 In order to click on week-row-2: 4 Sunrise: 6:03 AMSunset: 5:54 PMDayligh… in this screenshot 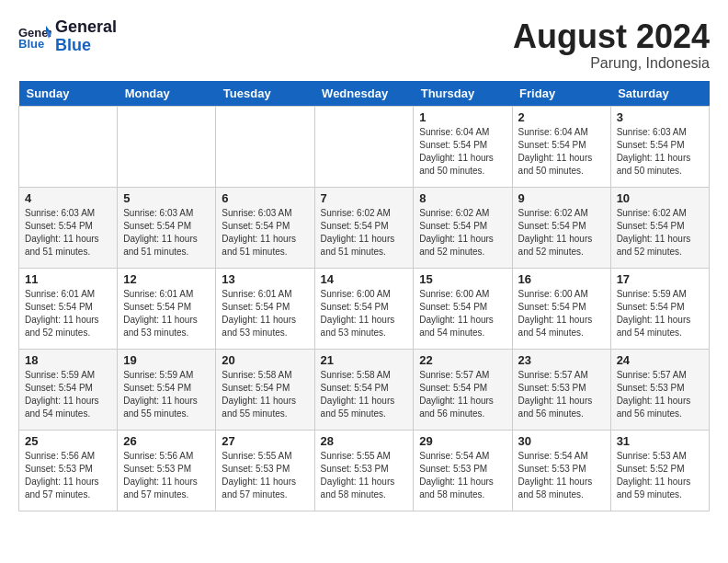, I will do `click(364, 227)`.